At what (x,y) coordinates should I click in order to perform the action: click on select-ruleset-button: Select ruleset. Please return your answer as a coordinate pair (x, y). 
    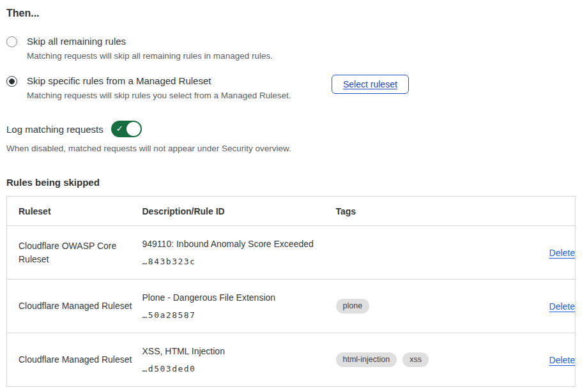
    Looking at the image, I should click on (371, 84).